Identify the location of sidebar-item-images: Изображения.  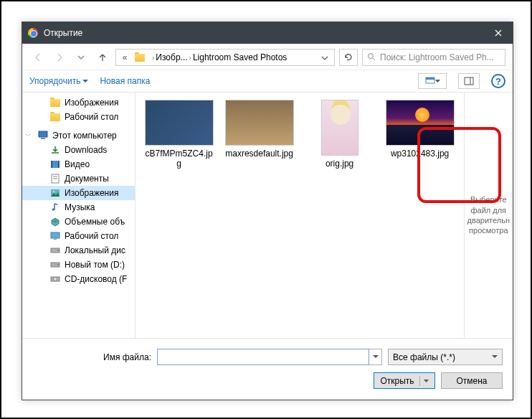
(79, 193).